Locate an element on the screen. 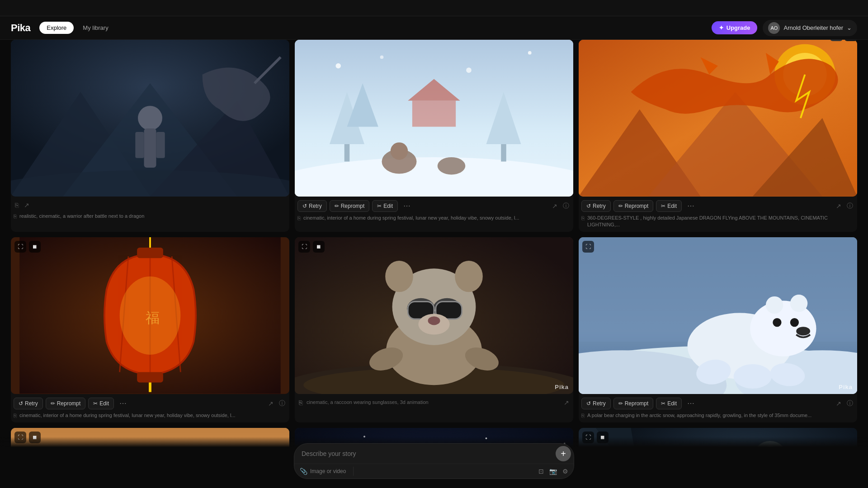  chevron-down-icon: ⌄ is located at coordinates (849, 28).